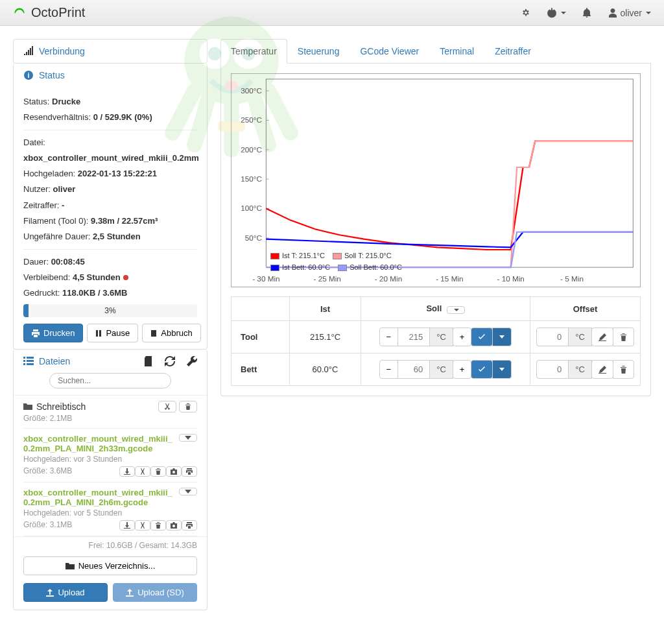 The width and height of the screenshot is (664, 644). Describe the element at coordinates (632, 13) in the screenshot. I see `user-name: oliver` at that location.